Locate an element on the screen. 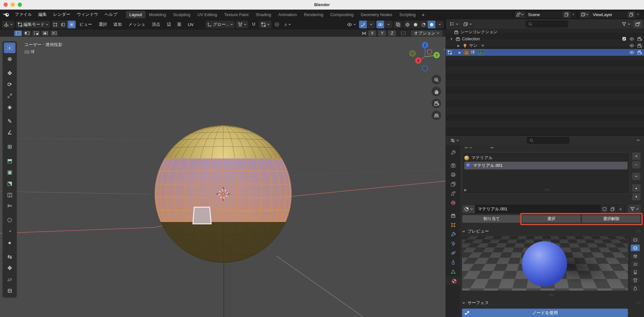 The height and width of the screenshot is (317, 644). mode-dropdown: 編集モード is located at coordinates (33, 24).